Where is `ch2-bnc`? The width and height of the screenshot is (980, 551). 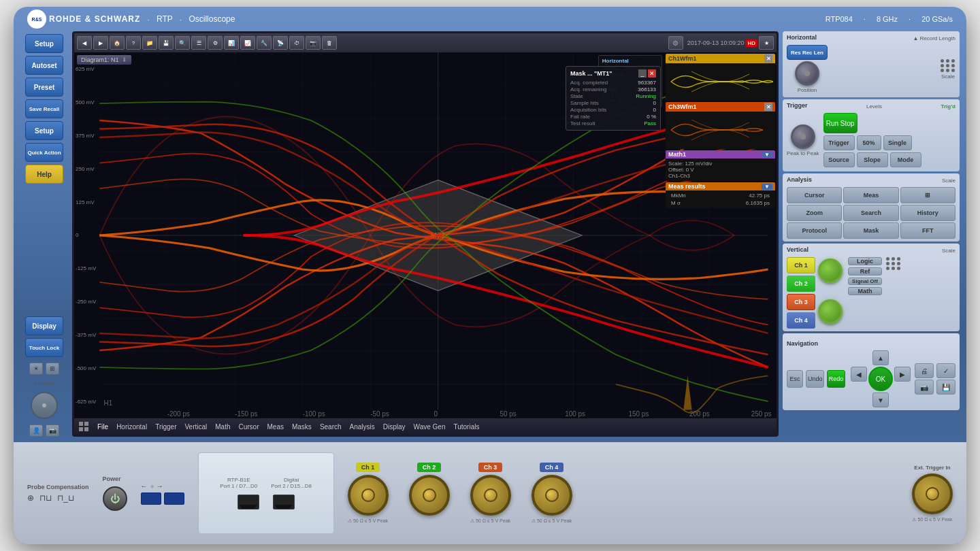 ch2-bnc is located at coordinates (429, 495).